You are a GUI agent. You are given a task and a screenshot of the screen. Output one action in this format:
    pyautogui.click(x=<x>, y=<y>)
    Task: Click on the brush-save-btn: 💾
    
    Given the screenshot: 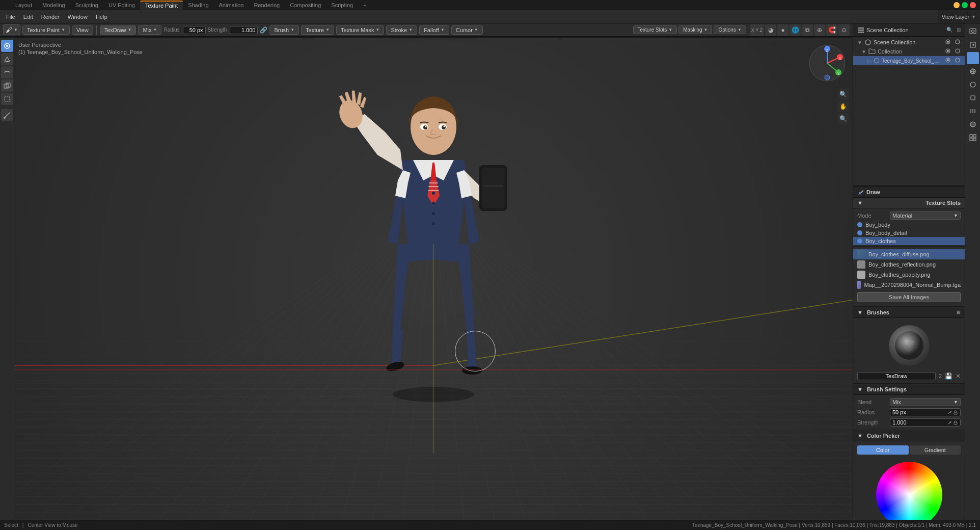 What is the action you would take?
    pyautogui.click(x=948, y=376)
    